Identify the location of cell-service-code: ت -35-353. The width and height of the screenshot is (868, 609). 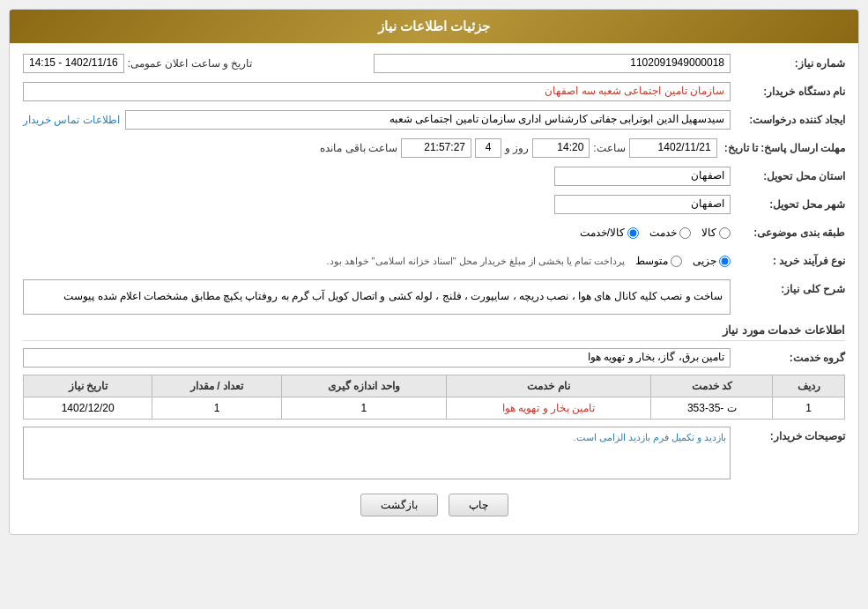
(712, 407).